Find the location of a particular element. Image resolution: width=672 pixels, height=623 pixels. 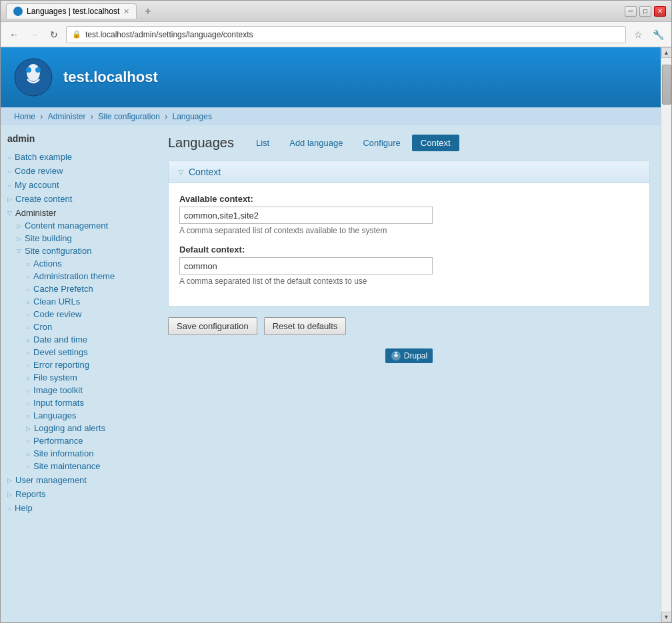

sidebar-link-date-time: Date and time is located at coordinates (60, 340).